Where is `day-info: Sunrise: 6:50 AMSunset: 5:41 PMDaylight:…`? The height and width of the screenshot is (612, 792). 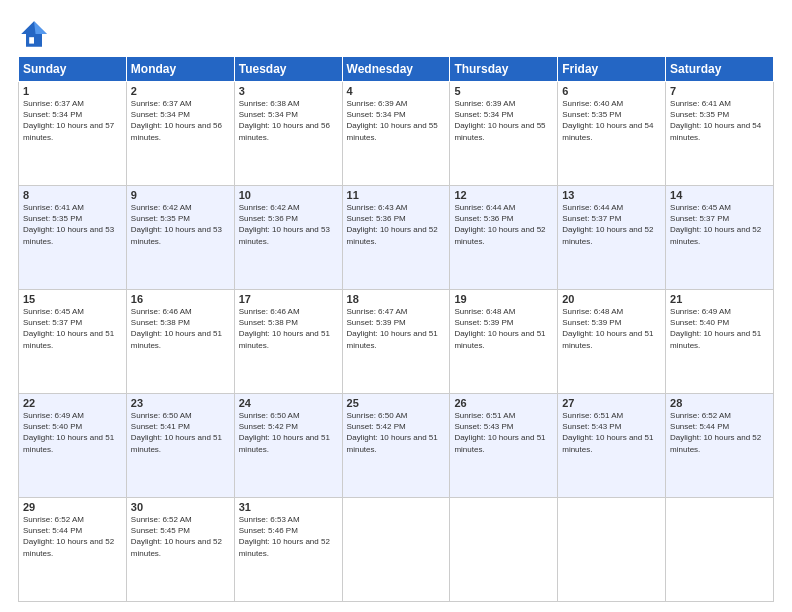
day-info: Sunrise: 6:50 AMSunset: 5:41 PMDaylight:… is located at coordinates (180, 432).